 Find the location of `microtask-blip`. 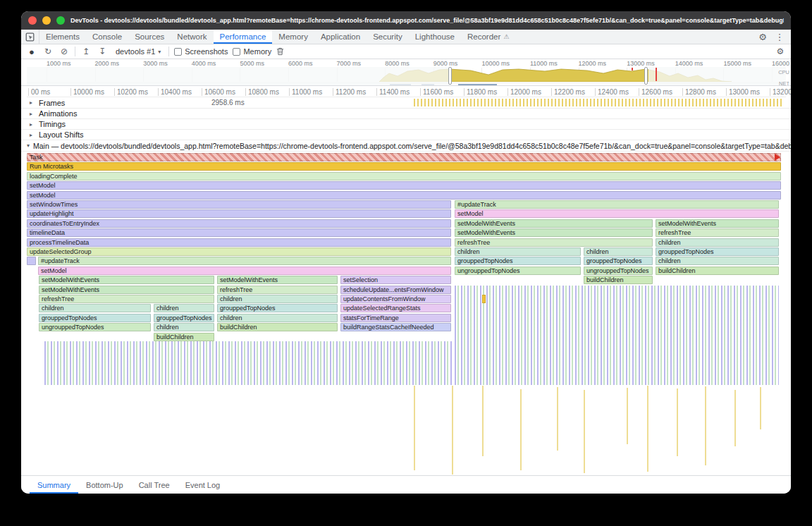

microtask-blip is located at coordinates (484, 299).